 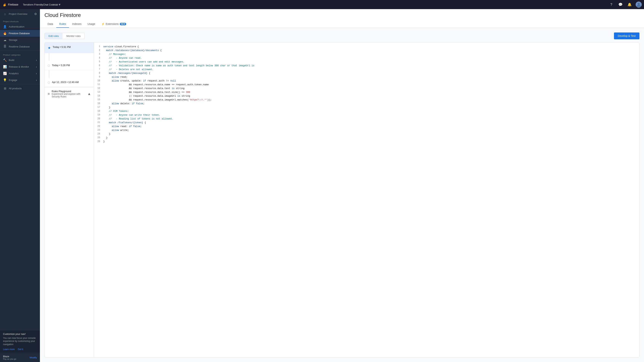 I want to click on timeline-item-2: Today • 5:28 PM, so click(x=70, y=65).